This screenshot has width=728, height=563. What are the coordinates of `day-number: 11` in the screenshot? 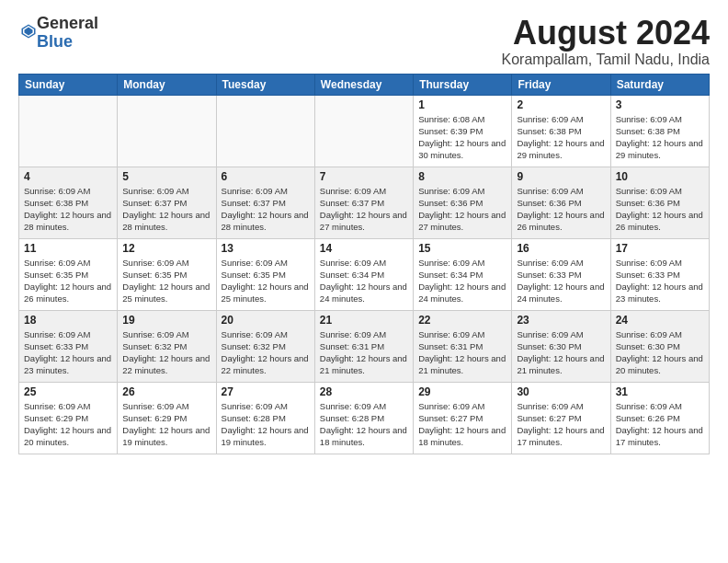 It's located at (68, 248).